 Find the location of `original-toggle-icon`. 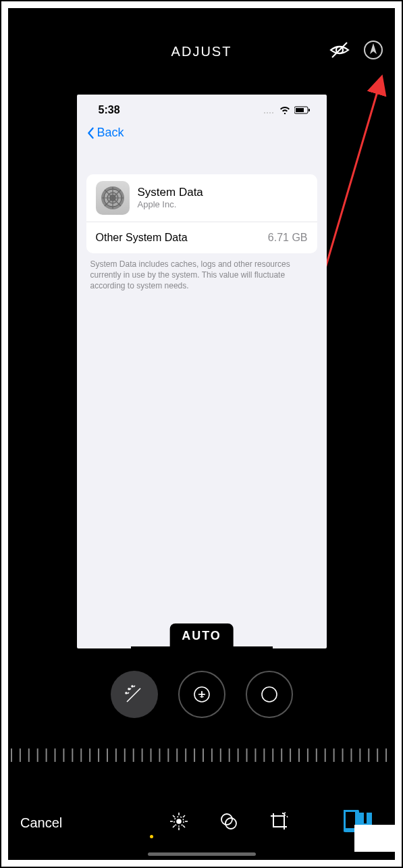

original-toggle-icon is located at coordinates (340, 51).